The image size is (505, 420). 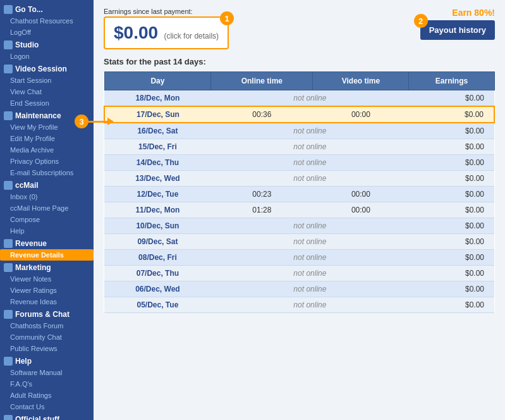 I want to click on revenue-icon, so click(x=8, y=244).